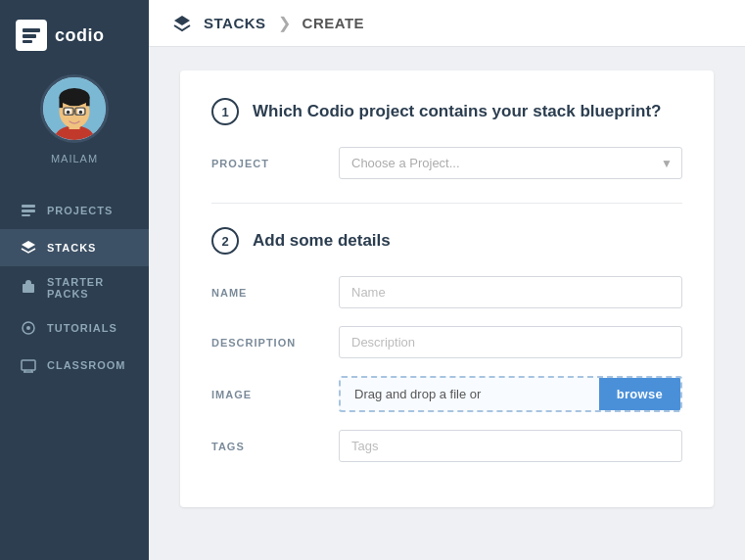  Describe the element at coordinates (446, 343) in the screenshot. I see `description-row: DESCRIPTION` at that location.